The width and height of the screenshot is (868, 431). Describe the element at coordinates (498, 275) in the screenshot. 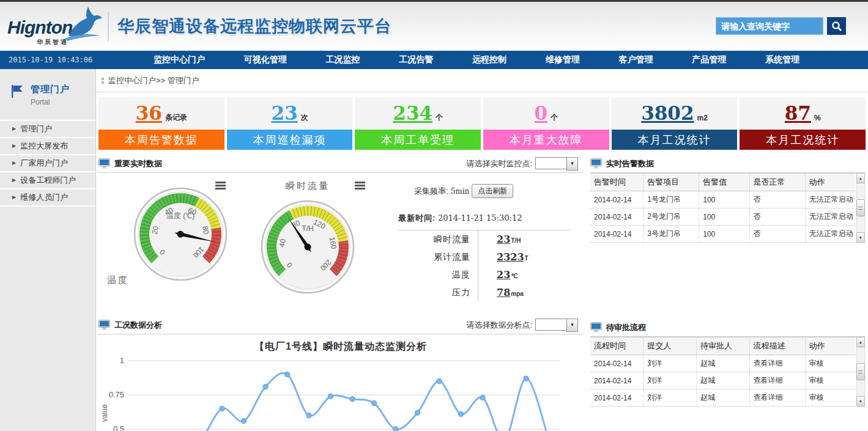

I see `reading-value-cell: 23℃` at that location.